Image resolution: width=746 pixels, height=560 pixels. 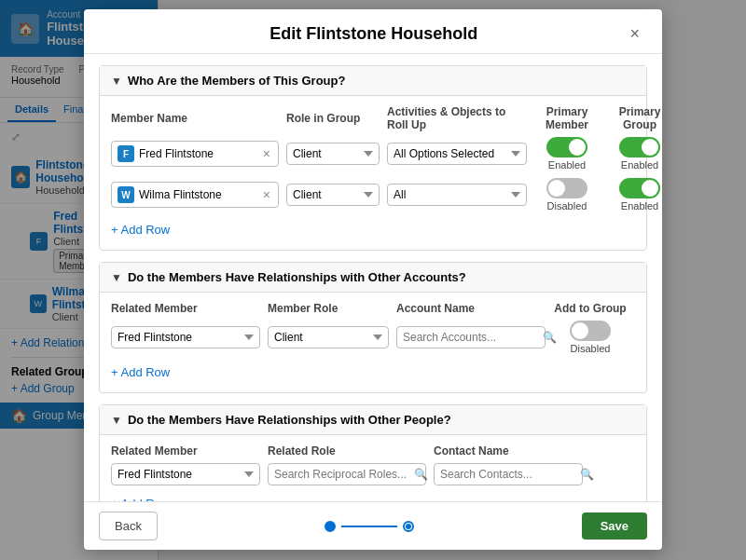 I want to click on progress-line, so click(x=369, y=526).